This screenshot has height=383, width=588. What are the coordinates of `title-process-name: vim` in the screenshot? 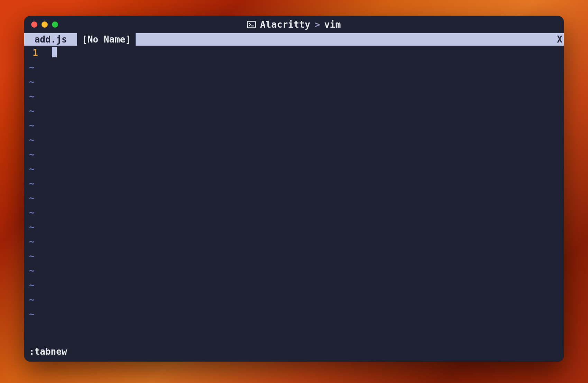 It's located at (333, 25).